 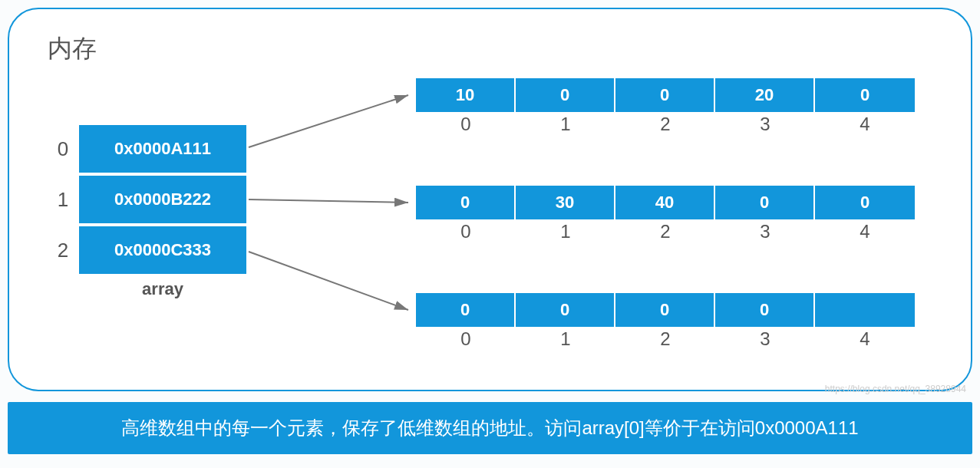 I want to click on pointer-table-label: array, so click(x=163, y=289).